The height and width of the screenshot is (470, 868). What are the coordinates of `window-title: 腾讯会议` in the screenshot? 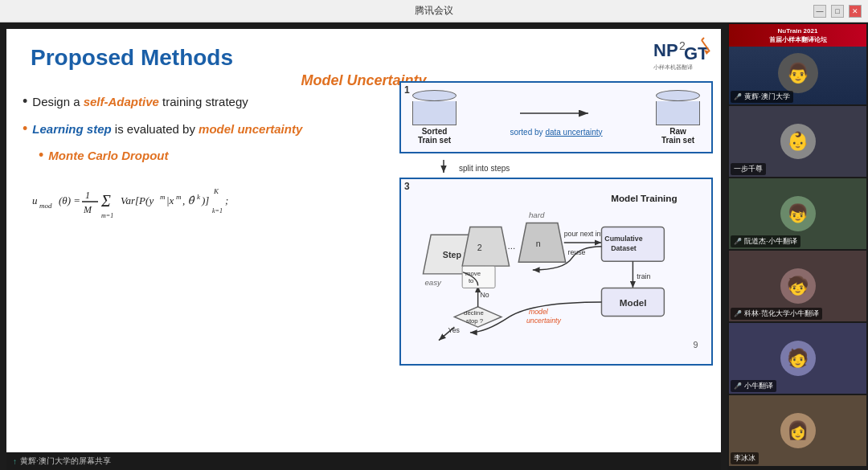 It's located at (434, 11).